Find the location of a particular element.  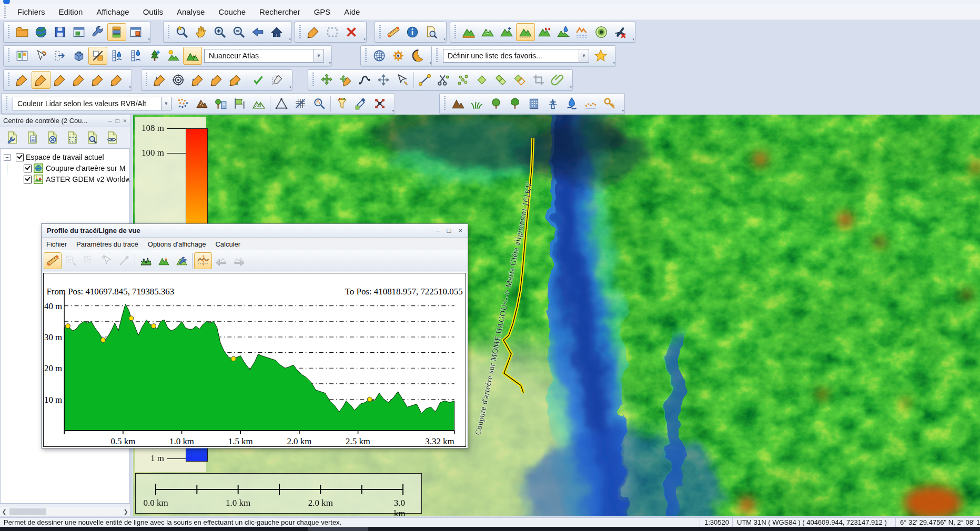

scroll-thumb is located at coordinates (28, 512).